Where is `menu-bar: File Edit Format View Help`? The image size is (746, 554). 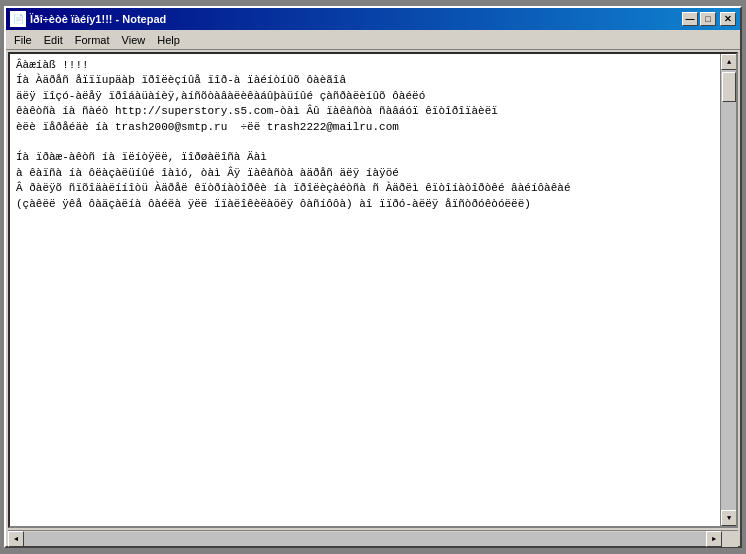 menu-bar: File Edit Format View Help is located at coordinates (373, 40).